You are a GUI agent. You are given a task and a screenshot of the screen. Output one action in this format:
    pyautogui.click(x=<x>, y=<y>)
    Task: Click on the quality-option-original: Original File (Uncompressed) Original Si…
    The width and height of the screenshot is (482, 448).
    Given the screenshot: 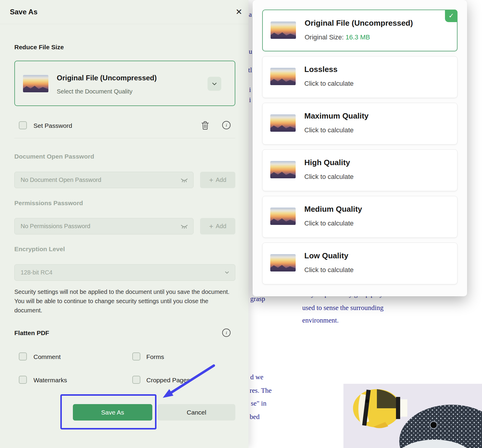 What is the action you would take?
    pyautogui.click(x=360, y=30)
    